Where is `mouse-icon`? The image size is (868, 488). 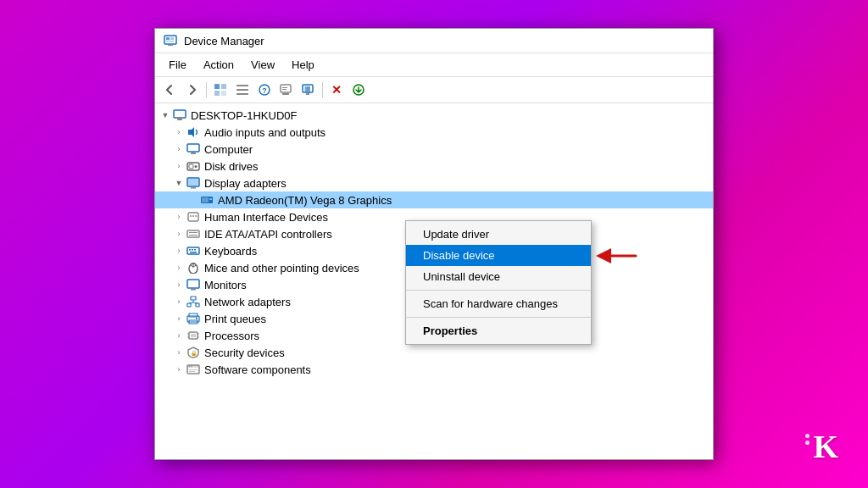
mouse-icon is located at coordinates (193, 268).